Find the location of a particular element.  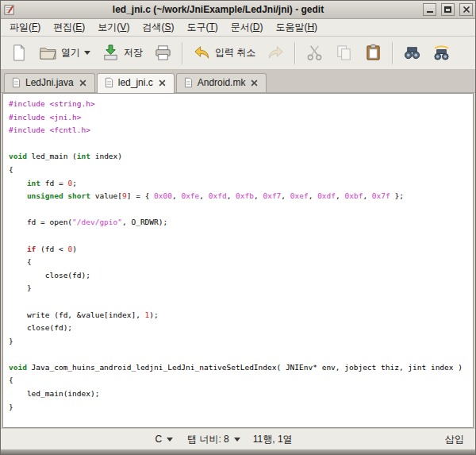

new-document-icon is located at coordinates (19, 52).